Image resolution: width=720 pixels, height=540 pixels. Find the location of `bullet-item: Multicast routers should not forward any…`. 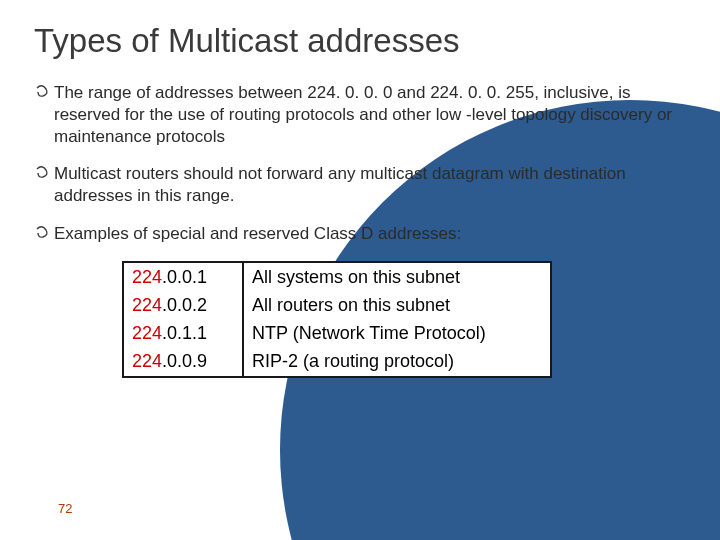

bullet-item: Multicast routers should not forward any… is located at coordinates (362, 185).